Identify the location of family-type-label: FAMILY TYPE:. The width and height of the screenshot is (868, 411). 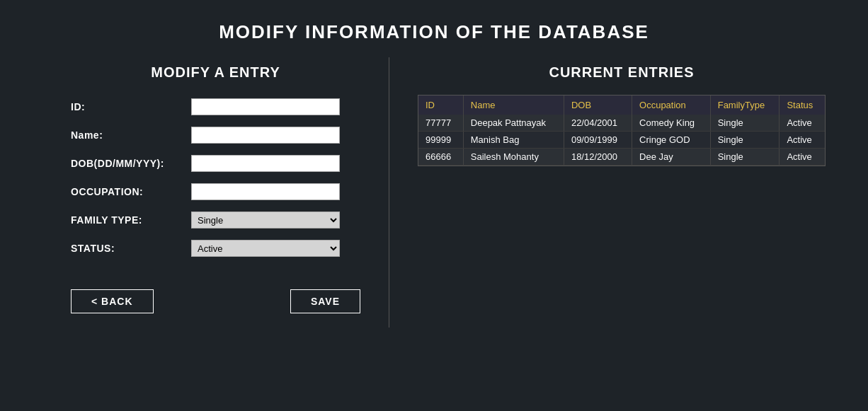
(131, 220).